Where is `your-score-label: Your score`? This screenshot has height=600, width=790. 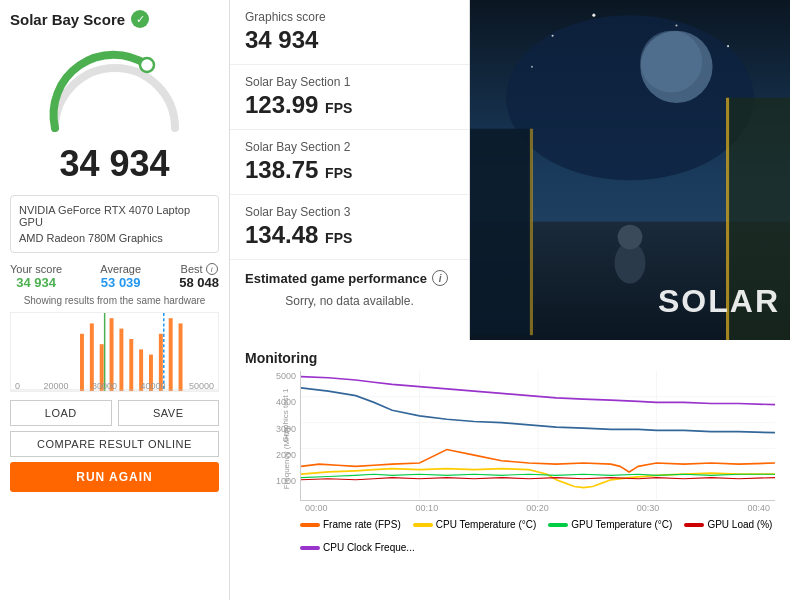 your-score-label: Your score is located at coordinates (36, 269).